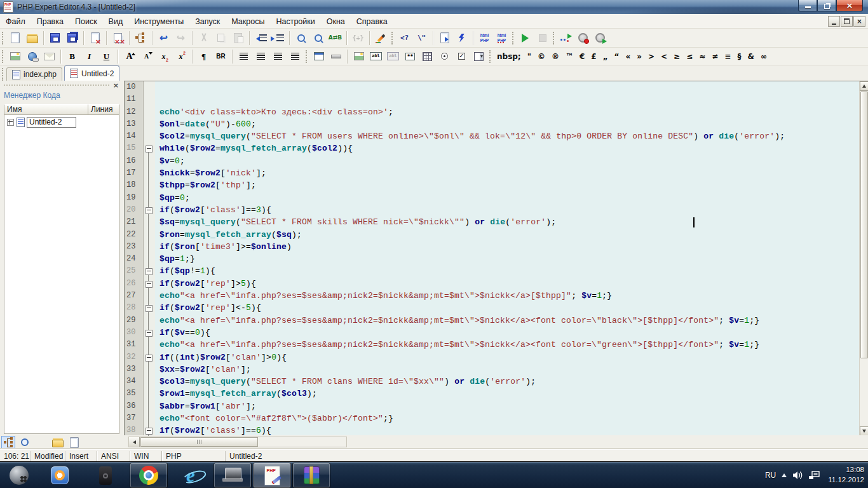  I want to click on code-line: 38if($row2['class']==6){, so click(492, 430).